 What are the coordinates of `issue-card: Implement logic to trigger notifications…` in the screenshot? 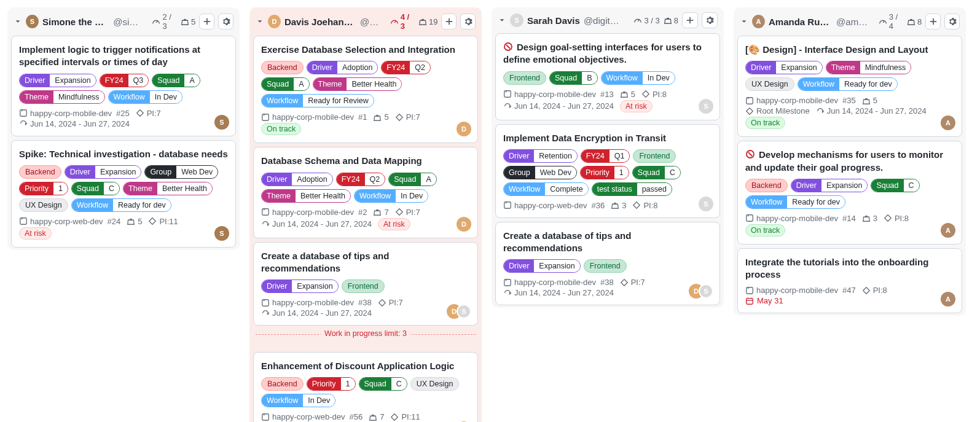 It's located at (123, 86).